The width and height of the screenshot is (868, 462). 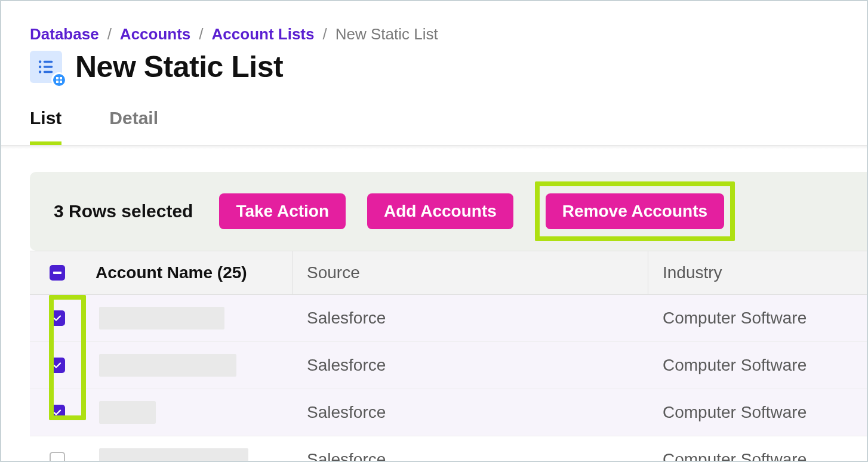 I want to click on breadcrumb: Database / Accounts / Account Lists / Ne…, so click(x=434, y=23).